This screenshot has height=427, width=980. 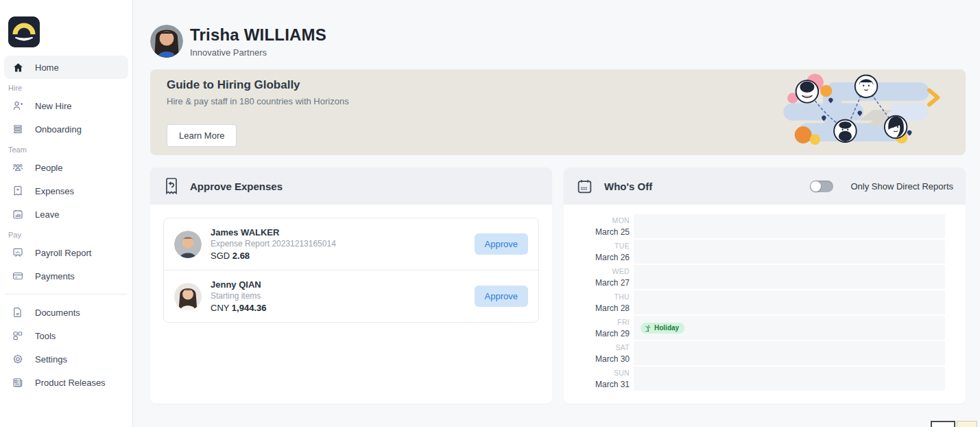 I want to click on sidebar-item-documents: Documents, so click(x=66, y=312).